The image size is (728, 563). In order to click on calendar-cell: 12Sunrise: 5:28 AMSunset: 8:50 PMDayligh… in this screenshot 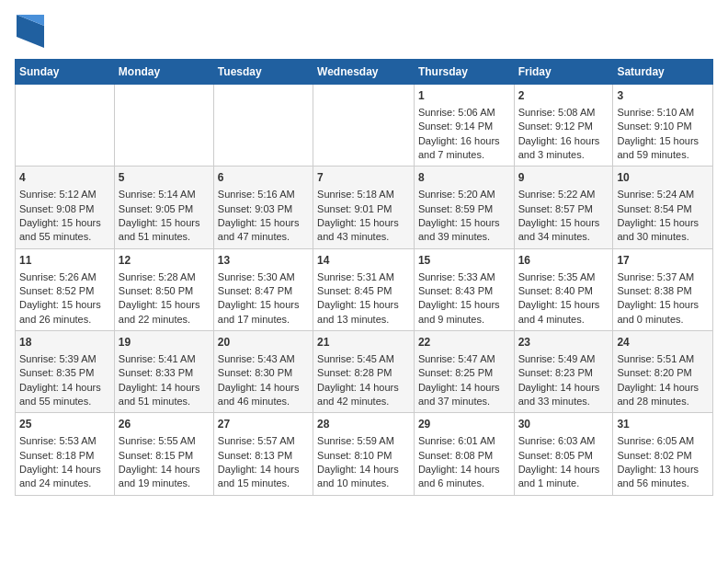, I will do `click(164, 289)`.